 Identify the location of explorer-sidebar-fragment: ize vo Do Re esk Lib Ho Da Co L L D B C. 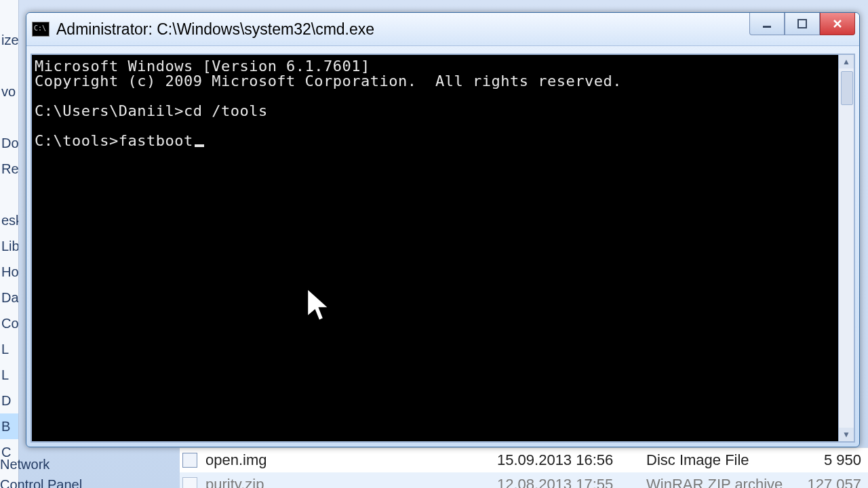
(9, 244).